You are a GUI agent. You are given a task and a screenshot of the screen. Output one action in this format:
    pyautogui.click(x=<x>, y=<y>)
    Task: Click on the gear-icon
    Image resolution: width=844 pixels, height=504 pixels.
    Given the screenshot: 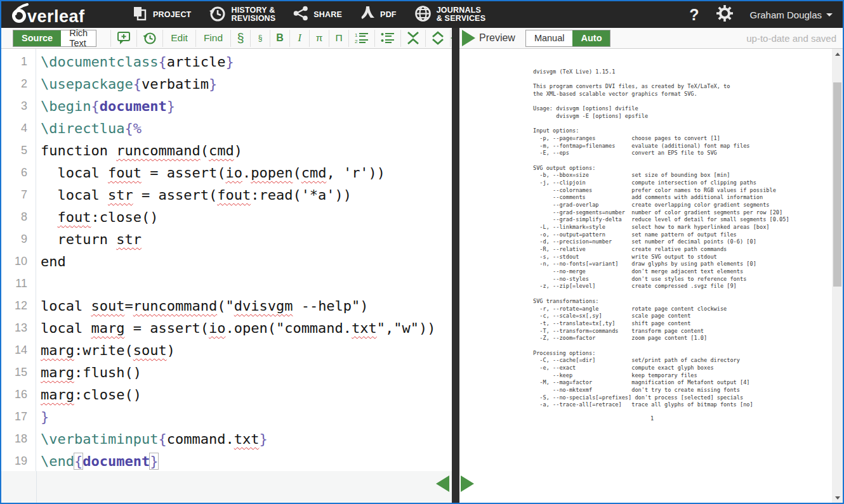 What is the action you would take?
    pyautogui.click(x=725, y=15)
    